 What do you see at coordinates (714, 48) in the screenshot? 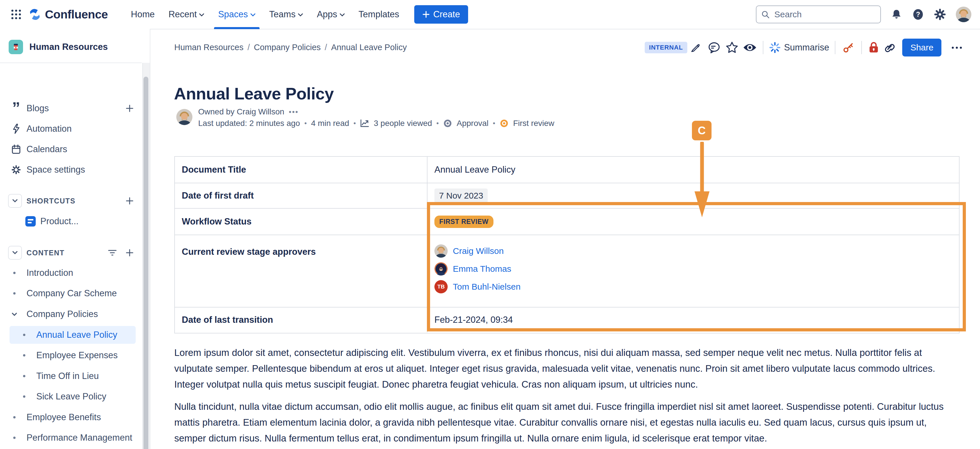
I see `comment-icon` at bounding box center [714, 48].